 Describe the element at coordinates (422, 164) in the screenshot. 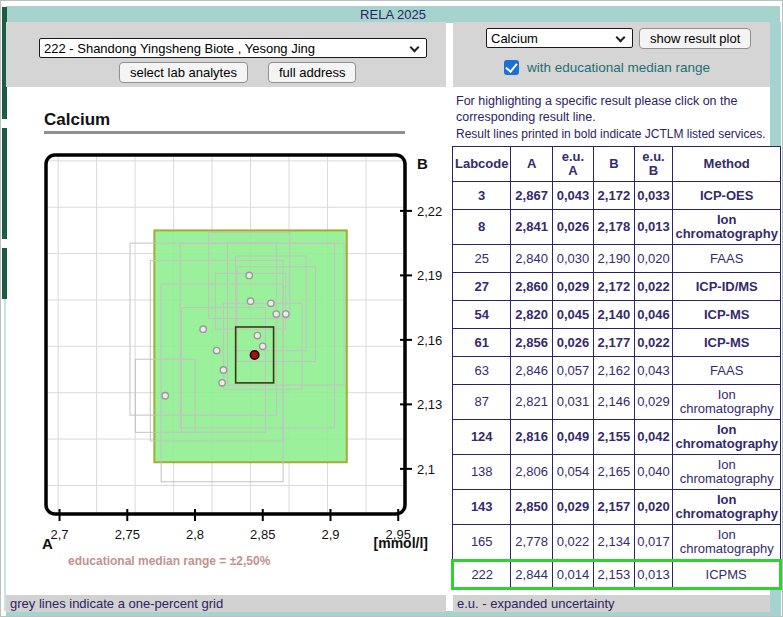

I see `y-axis-label: B` at that location.